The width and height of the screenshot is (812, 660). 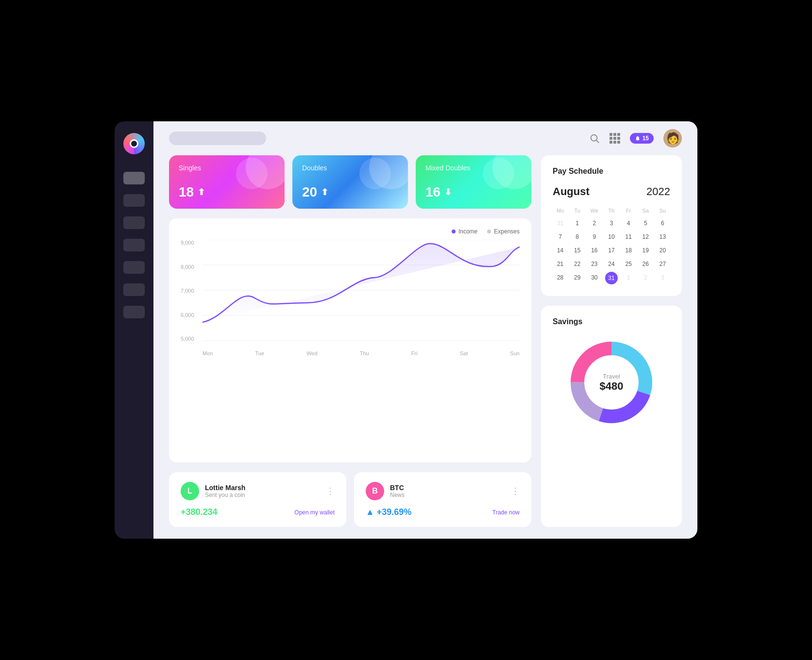 I want to click on cal-day: 10, so click(x=611, y=237).